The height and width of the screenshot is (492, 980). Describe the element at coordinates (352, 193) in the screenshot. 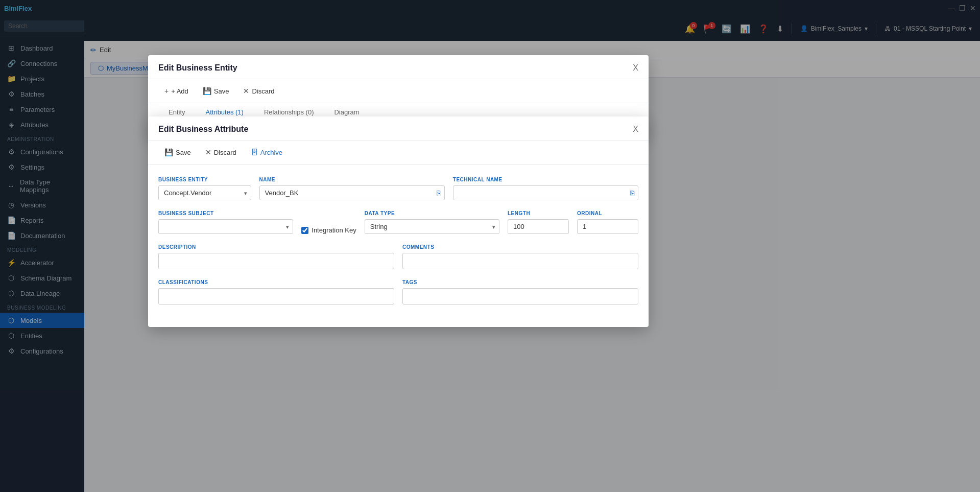

I see `name-input-wrapper: ⎘` at that location.